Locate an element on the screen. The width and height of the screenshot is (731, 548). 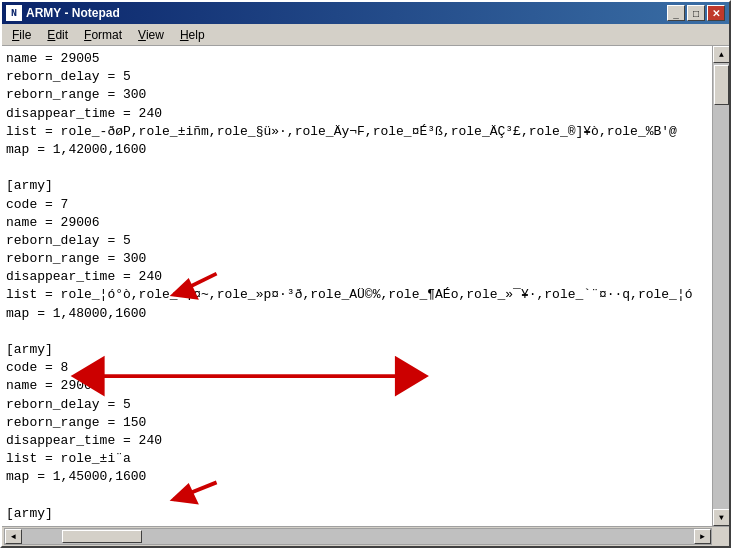
menu-view: View is located at coordinates (151, 35).